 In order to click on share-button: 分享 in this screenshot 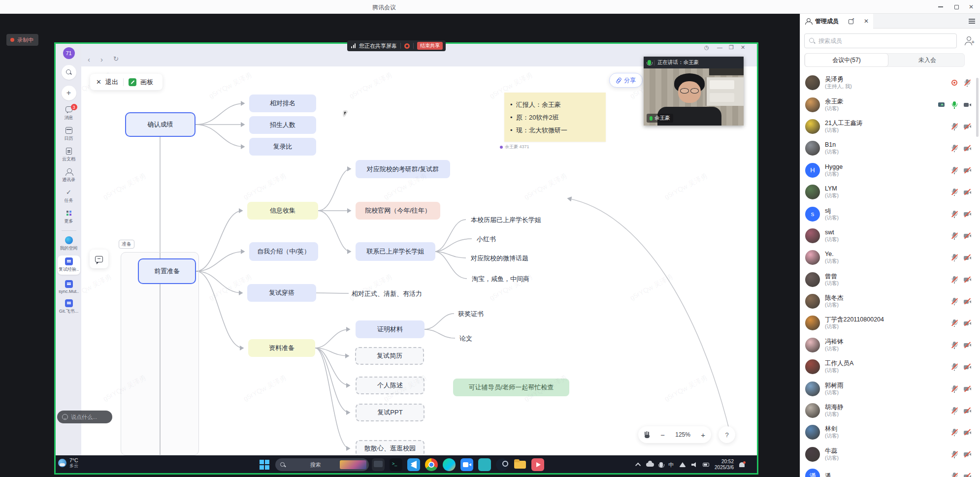, I will do `click(626, 80)`.